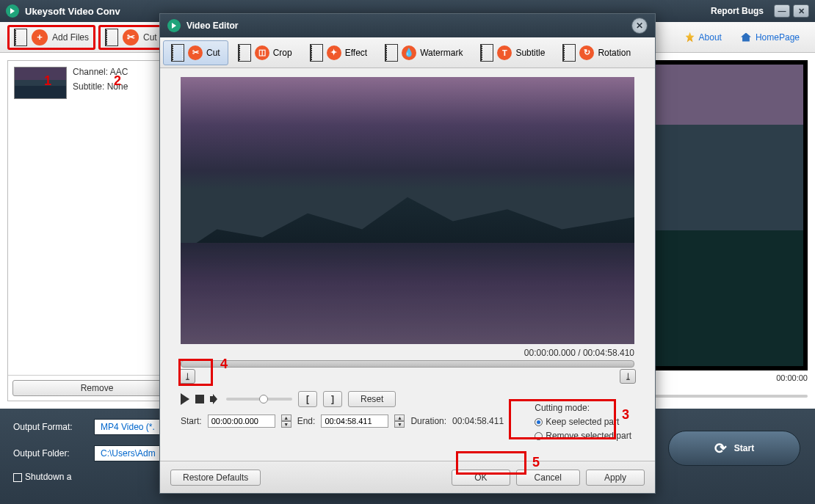 The width and height of the screenshot is (815, 504). What do you see at coordinates (703, 37) in the screenshot?
I see `about-button: About` at bounding box center [703, 37].